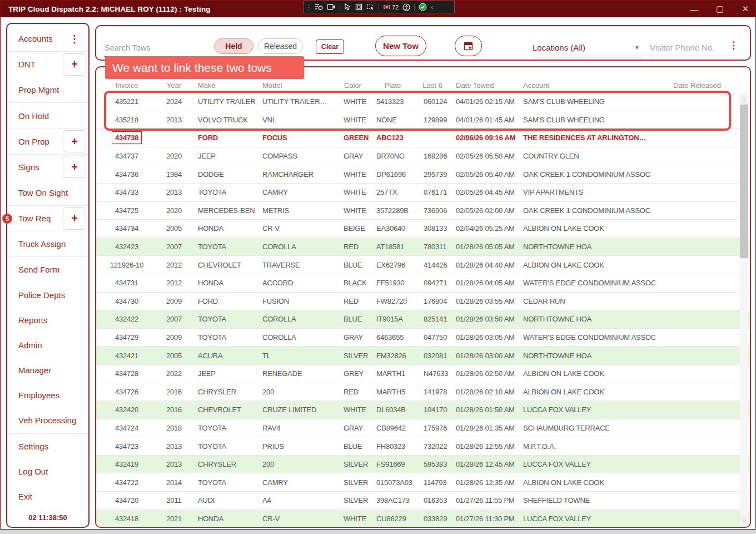  I want to click on tow-row: 4347222014TOYOTACAMRYSILVER015073A031147…, so click(423, 483).